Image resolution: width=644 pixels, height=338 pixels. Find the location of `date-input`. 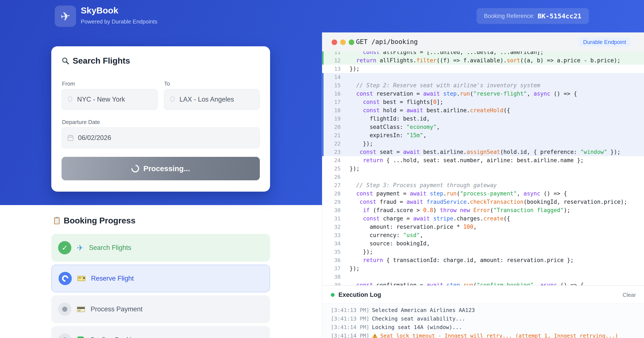

date-input is located at coordinates (166, 138).